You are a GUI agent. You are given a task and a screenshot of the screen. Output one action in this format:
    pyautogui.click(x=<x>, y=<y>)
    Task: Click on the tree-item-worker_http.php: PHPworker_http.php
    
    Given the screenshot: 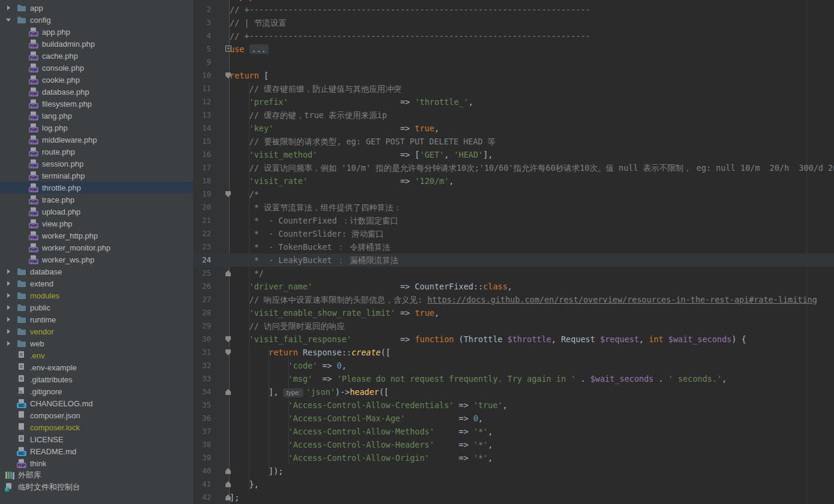 What is the action you would take?
    pyautogui.click(x=97, y=236)
    